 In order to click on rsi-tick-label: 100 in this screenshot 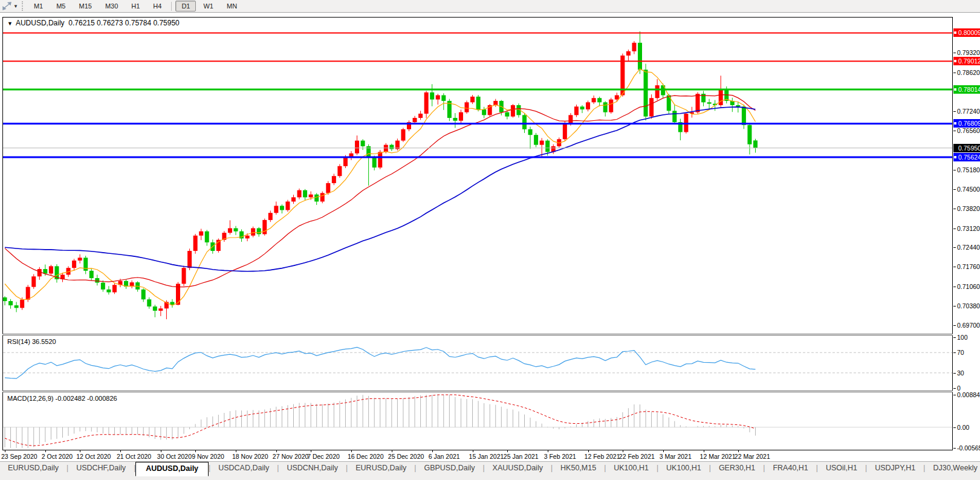, I will do `click(962, 337)`.